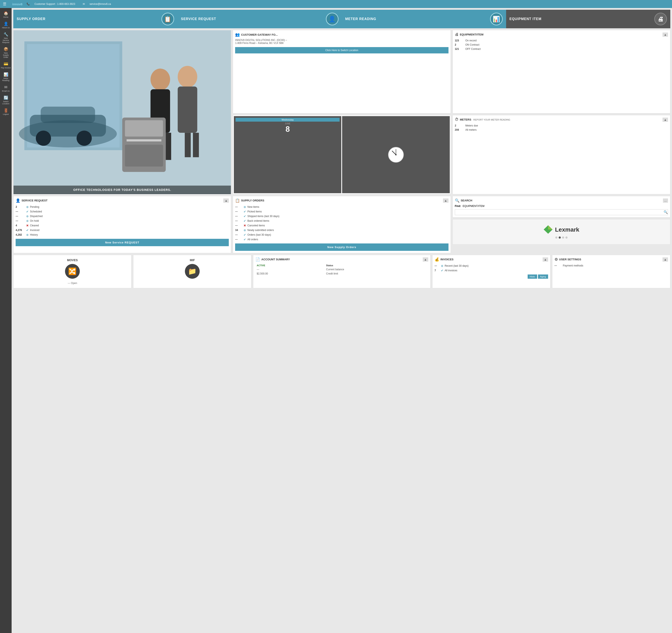 Image resolution: width=672 pixels, height=633 pixels. What do you see at coordinates (6, 100) in the screenshot?
I see `sidebar-item-switch: 🔄 Switch Location` at bounding box center [6, 100].